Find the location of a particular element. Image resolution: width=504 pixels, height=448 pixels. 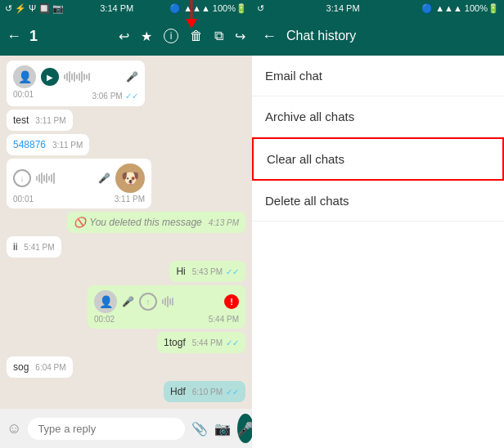

msg-text: Hi is located at coordinates (180, 271).